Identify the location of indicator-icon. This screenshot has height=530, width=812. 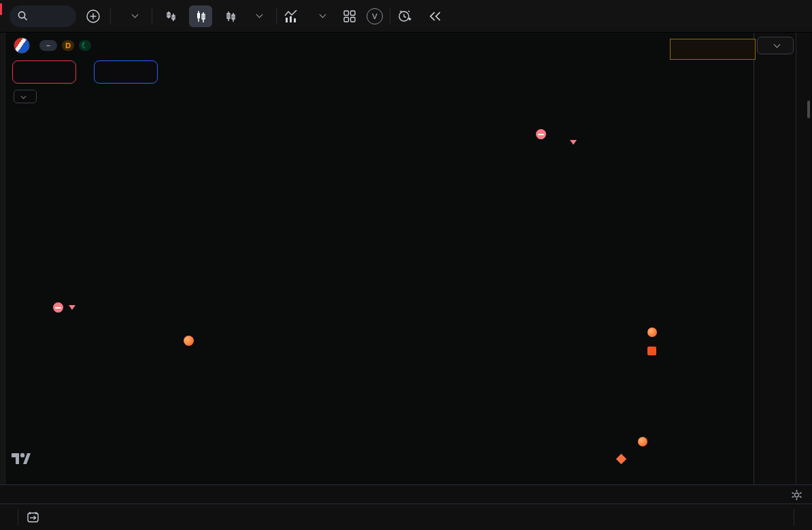
(292, 16).